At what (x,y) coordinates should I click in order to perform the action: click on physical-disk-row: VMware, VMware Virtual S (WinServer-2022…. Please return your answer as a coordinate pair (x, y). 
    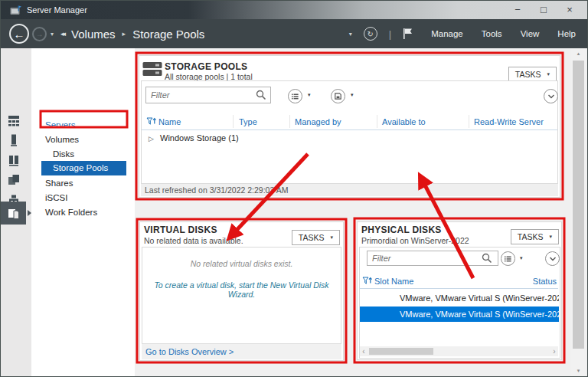
    Looking at the image, I should click on (459, 298).